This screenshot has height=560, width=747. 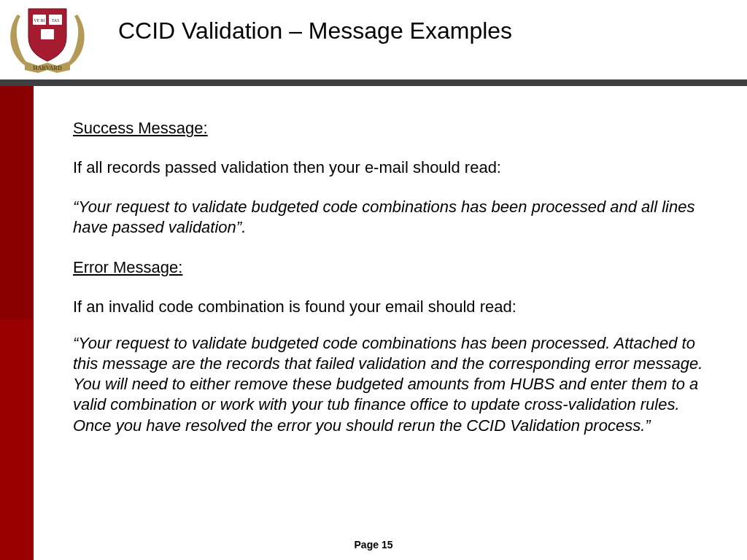 I want to click on svg-text: VE RI, so click(x=39, y=20).